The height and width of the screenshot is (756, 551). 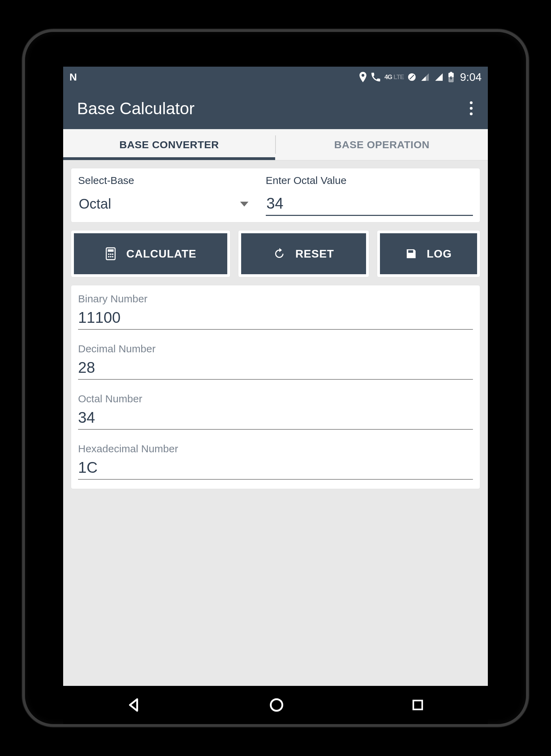 What do you see at coordinates (411, 254) in the screenshot?
I see `save-icon` at bounding box center [411, 254].